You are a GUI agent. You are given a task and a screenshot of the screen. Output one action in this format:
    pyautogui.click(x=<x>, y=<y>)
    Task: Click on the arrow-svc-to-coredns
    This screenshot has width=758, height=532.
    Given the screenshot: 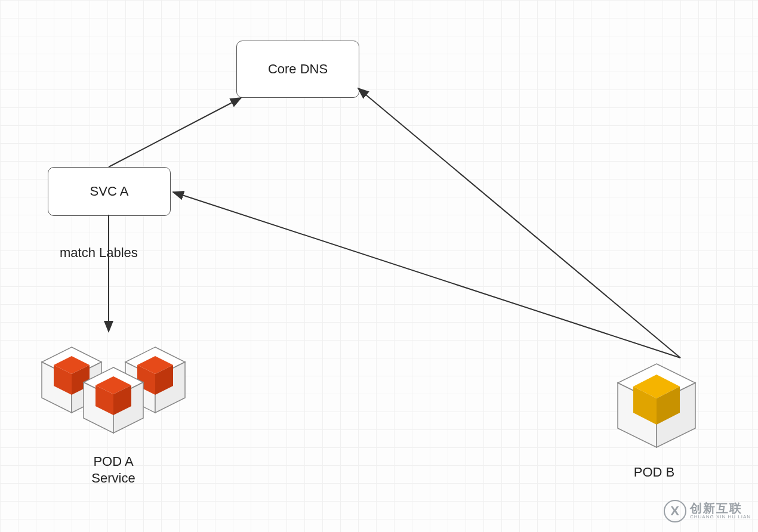 What is the action you would take?
    pyautogui.click(x=175, y=132)
    